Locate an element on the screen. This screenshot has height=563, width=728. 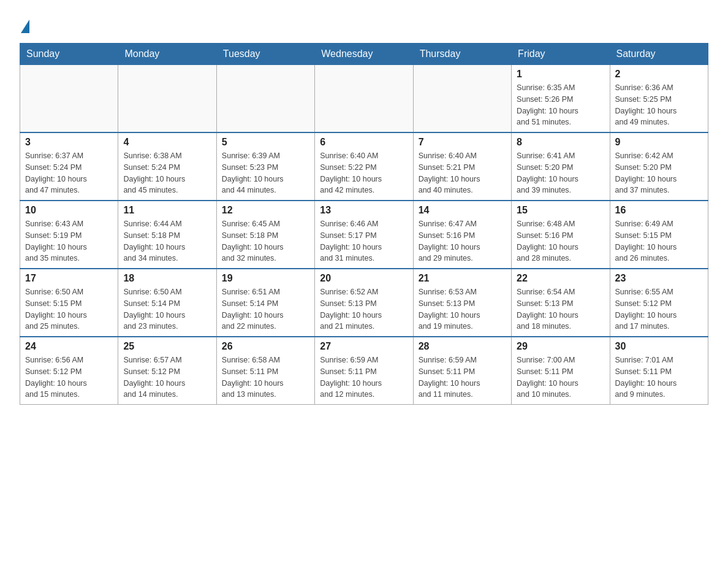
calendar-cell: 21Sunrise: 6:53 AMSunset: 5:13 PMDayligh… is located at coordinates (462, 303).